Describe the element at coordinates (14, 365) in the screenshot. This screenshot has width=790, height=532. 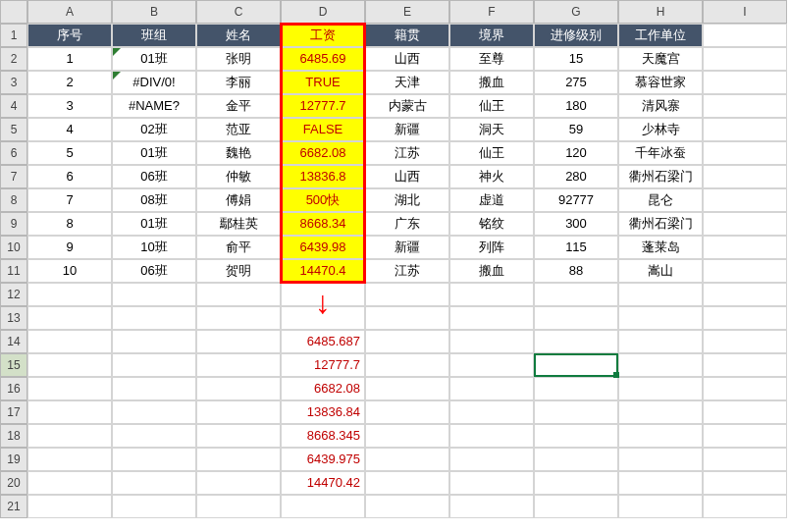
I see `row-header-15: 15` at that location.